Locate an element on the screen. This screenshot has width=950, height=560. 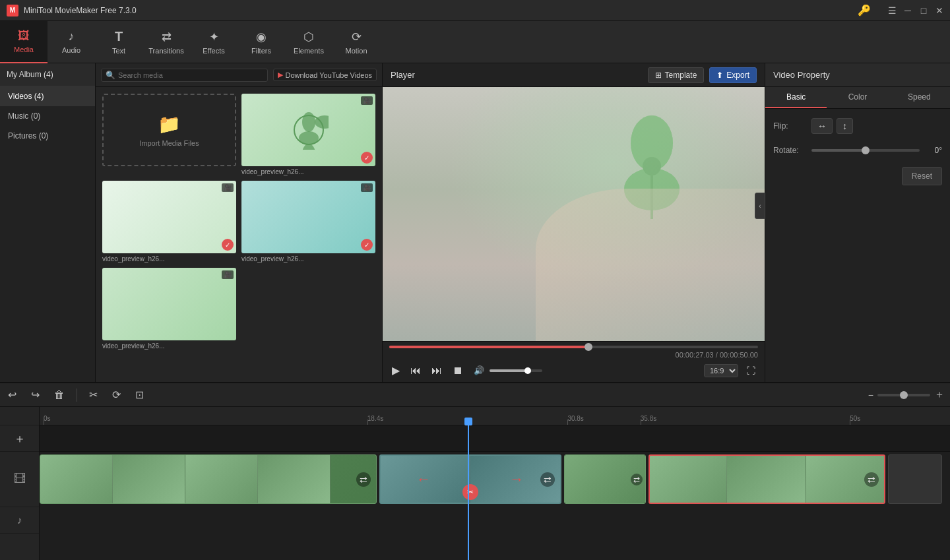
history-button: ⟳ is located at coordinates (116, 394).